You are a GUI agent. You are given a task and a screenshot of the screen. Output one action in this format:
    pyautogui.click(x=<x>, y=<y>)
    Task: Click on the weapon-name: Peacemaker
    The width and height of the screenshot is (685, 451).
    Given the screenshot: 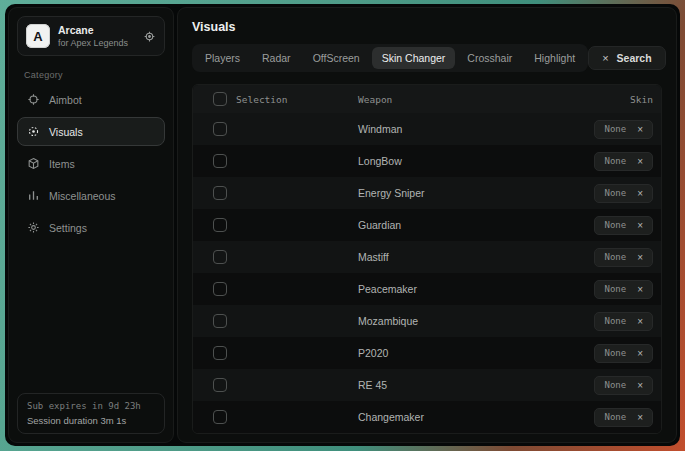 What is the action you would take?
    pyautogui.click(x=454, y=289)
    